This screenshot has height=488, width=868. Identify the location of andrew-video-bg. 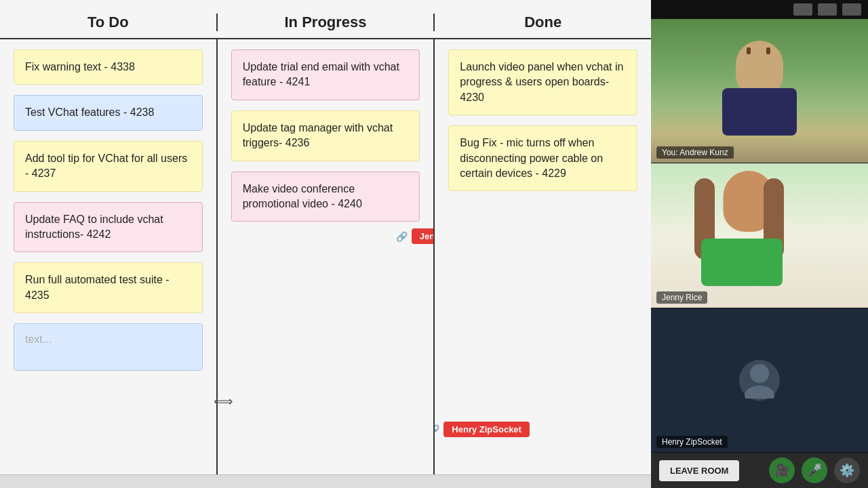
(760, 91).